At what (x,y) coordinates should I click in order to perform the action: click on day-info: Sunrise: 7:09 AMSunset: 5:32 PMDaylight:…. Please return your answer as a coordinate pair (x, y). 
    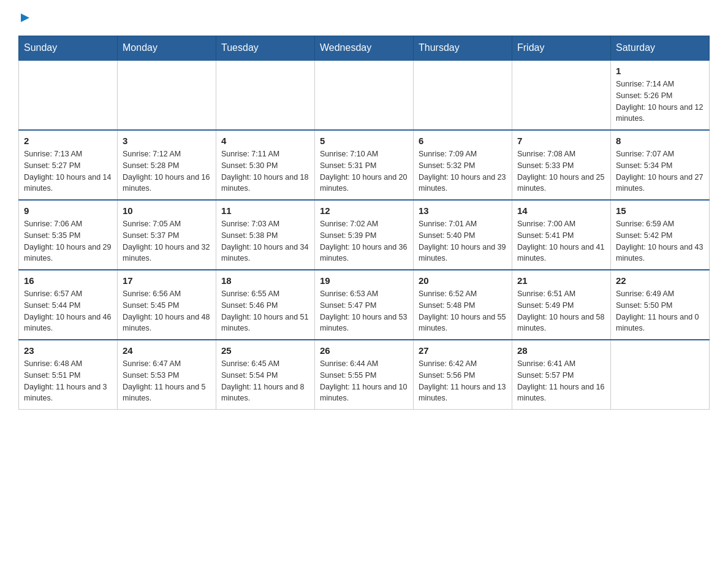
    Looking at the image, I should click on (463, 172).